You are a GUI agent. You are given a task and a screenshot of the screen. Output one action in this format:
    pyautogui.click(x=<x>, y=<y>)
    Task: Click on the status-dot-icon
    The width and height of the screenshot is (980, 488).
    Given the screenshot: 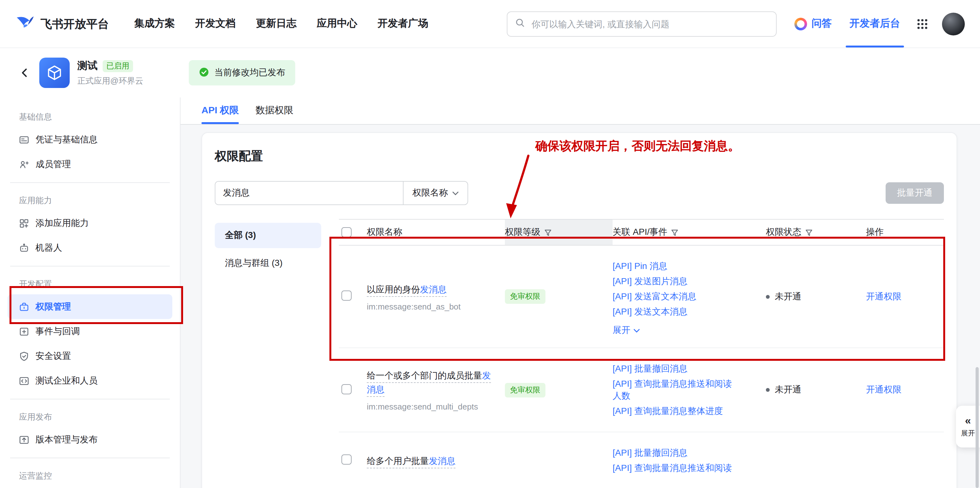 What is the action you would take?
    pyautogui.click(x=768, y=390)
    